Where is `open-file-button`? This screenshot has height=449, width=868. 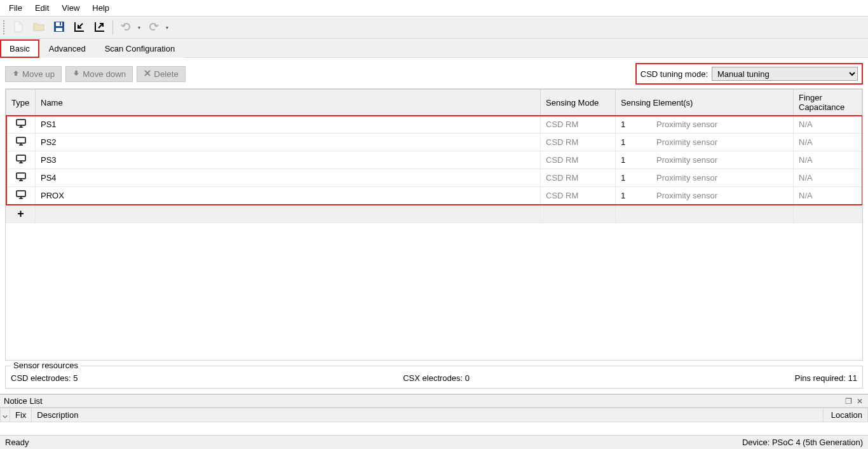 open-file-button is located at coordinates (39, 27).